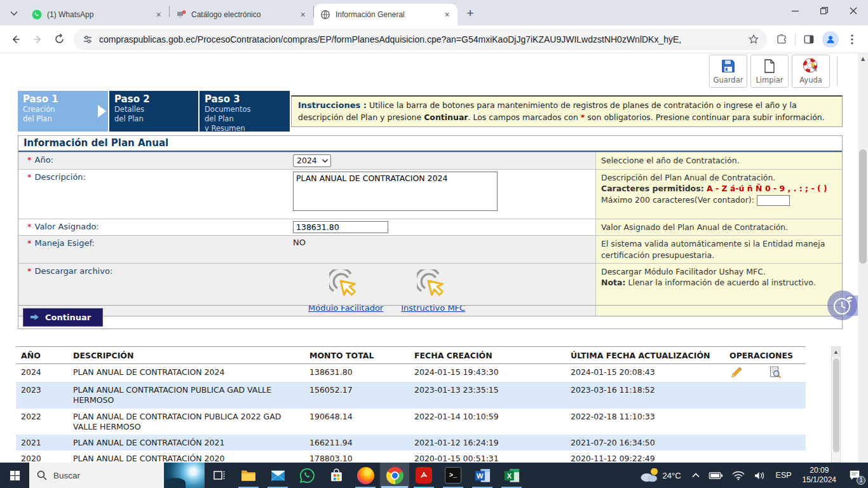  What do you see at coordinates (424, 475) in the screenshot?
I see `acrobat-button` at bounding box center [424, 475].